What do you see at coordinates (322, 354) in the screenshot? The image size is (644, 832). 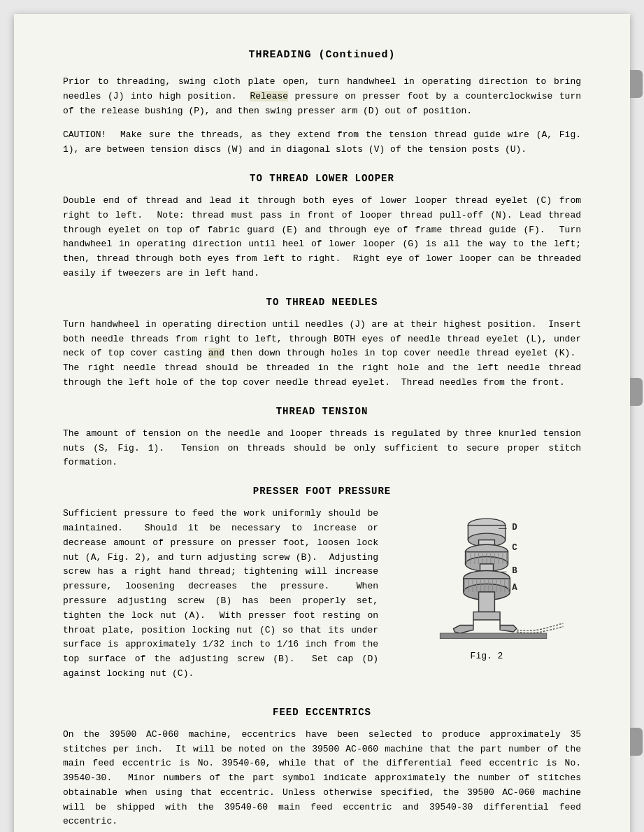 I see `needles-paragraph: Turn handwheel in operating direction un…` at bounding box center [322, 354].